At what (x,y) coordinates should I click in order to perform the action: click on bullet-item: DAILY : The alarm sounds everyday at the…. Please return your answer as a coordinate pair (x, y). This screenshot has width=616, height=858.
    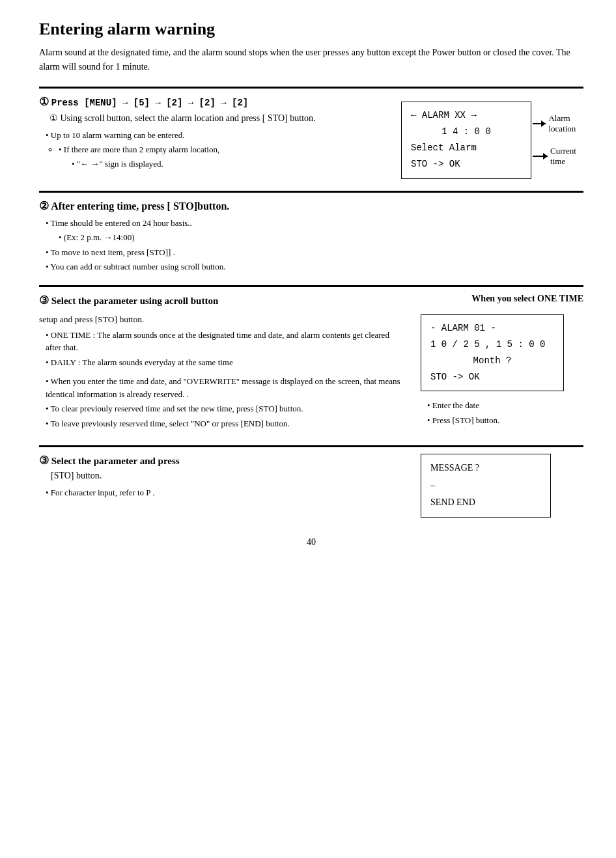
    Looking at the image, I should click on (223, 363).